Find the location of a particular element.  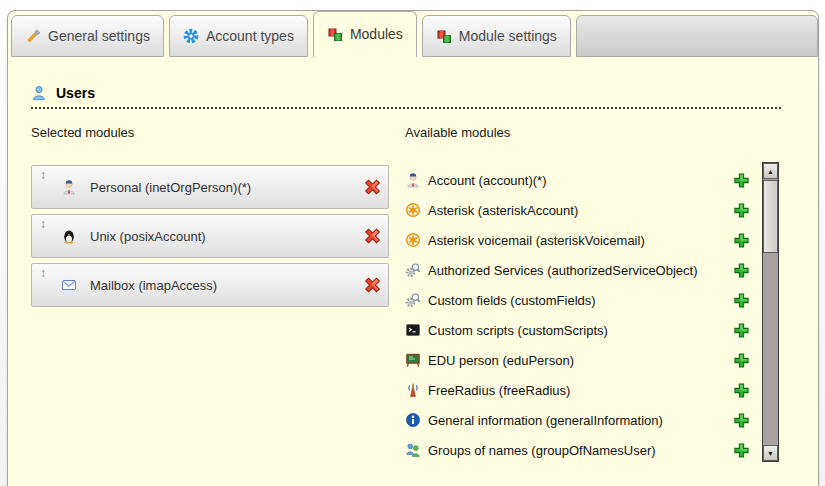

tab-label: General settings is located at coordinates (99, 36).